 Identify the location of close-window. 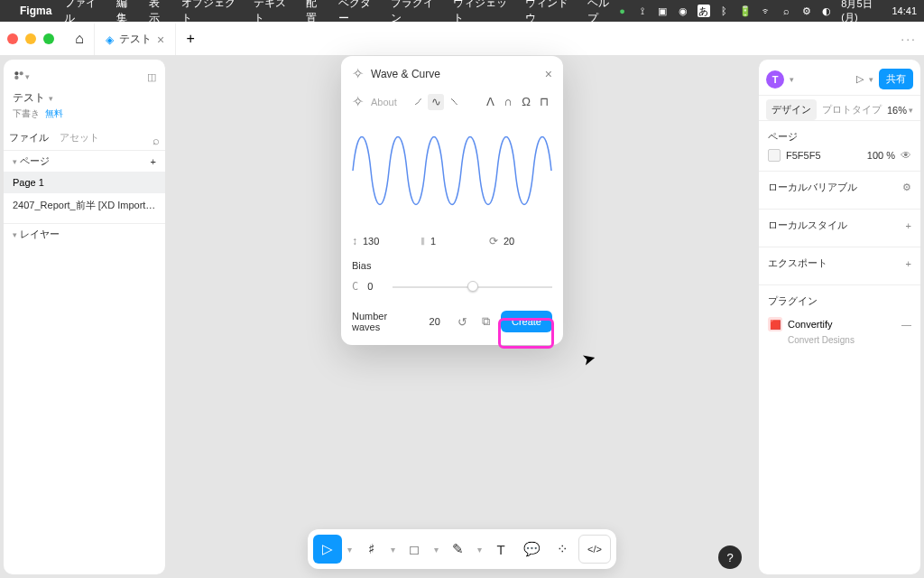
(13, 39).